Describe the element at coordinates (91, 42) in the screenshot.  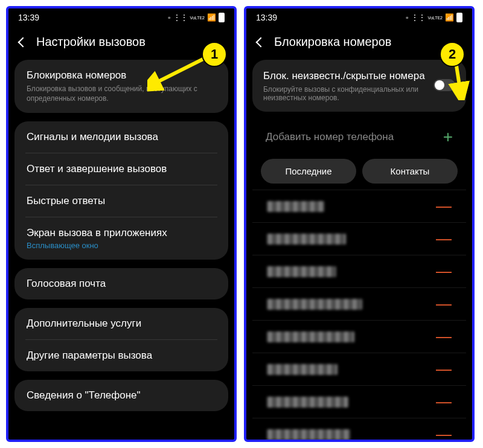
I see `header-title: Настройки вызовов` at that location.